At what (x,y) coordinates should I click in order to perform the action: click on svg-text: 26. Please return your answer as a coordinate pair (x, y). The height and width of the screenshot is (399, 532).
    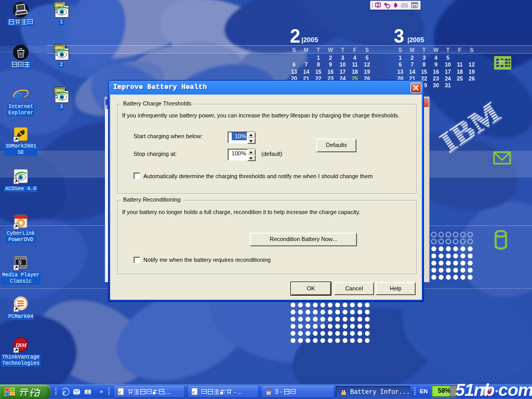
    Looking at the image, I should click on (472, 78).